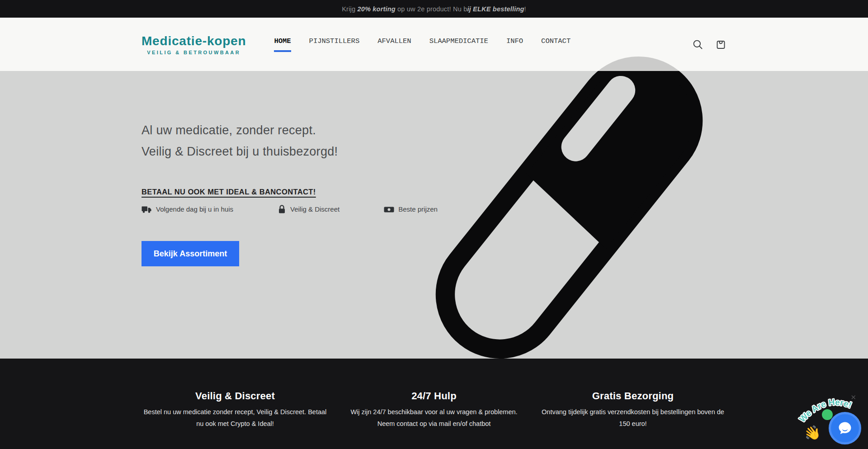  What do you see at coordinates (376, 9) in the screenshot?
I see `promo-discount: 20% korting` at bounding box center [376, 9].